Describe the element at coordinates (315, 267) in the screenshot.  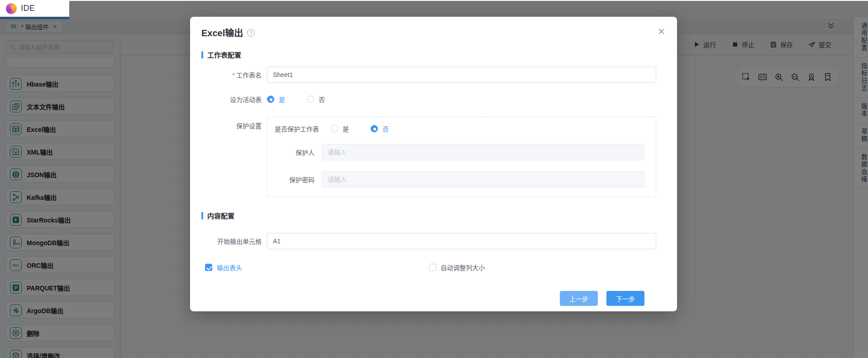
I see `output-header-checkbox: 输出表头` at that location.